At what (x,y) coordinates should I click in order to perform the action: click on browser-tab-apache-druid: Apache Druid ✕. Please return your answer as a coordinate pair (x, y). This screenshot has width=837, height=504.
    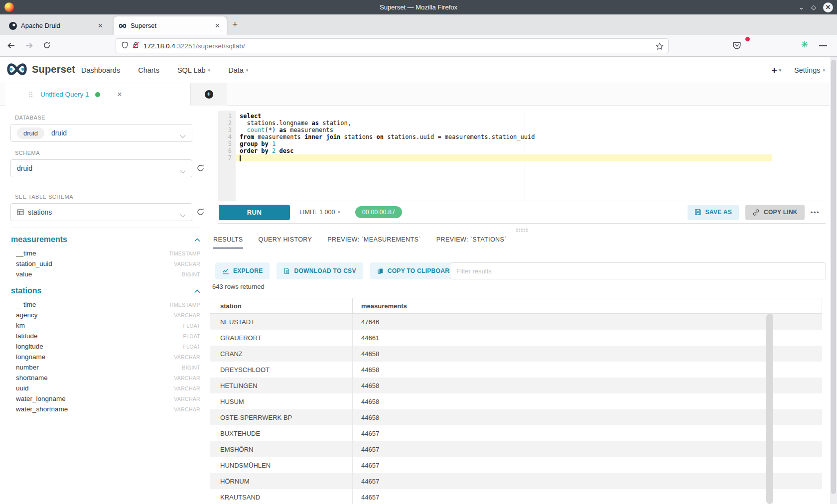
    Looking at the image, I should click on (57, 26).